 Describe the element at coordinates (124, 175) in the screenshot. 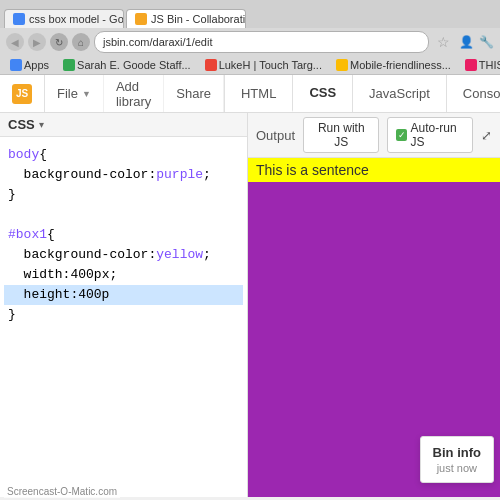

I see `code-line-2: background-color:purple;` at that location.